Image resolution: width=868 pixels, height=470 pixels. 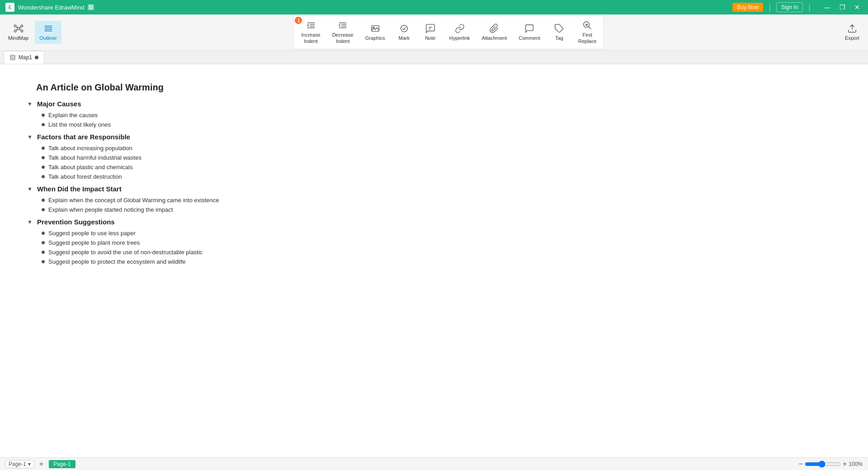 What do you see at coordinates (441, 210) in the screenshot?
I see `list-item: Explain when people started noticing the…` at bounding box center [441, 210].